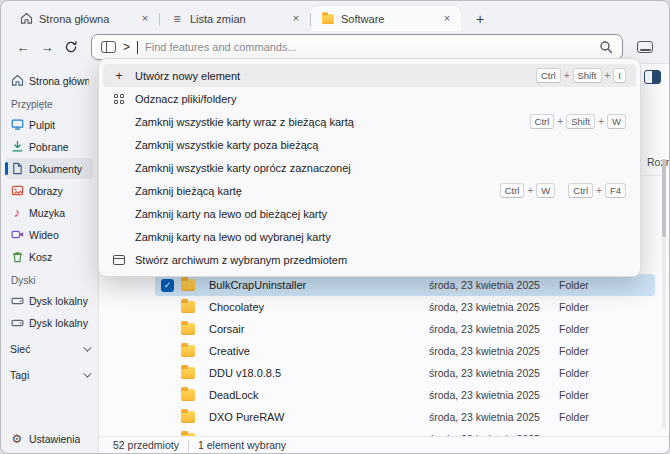 This screenshot has height=454, width=670. Describe the element at coordinates (370, 214) in the screenshot. I see `palette-item-close-tabs-left-of-current: Zamknij karty na lewo od bieżącej karty` at that location.